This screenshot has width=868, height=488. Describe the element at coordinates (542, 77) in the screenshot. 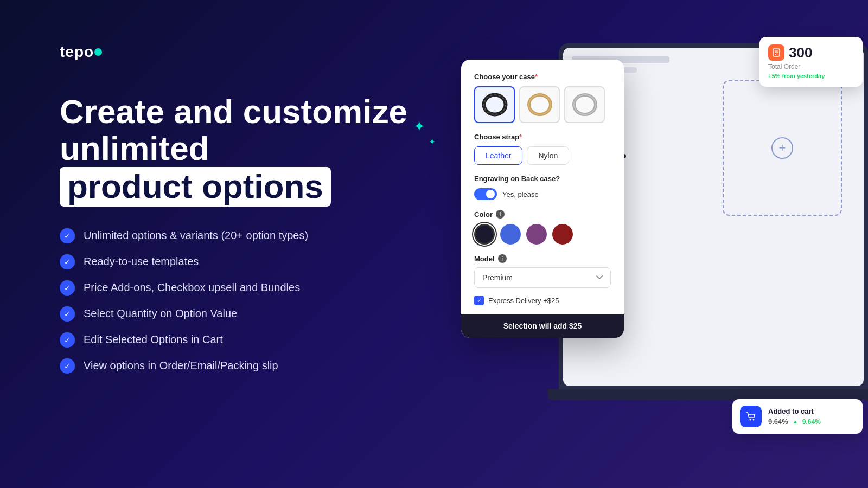

I see `choose-case-label: Choose your case*` at that location.